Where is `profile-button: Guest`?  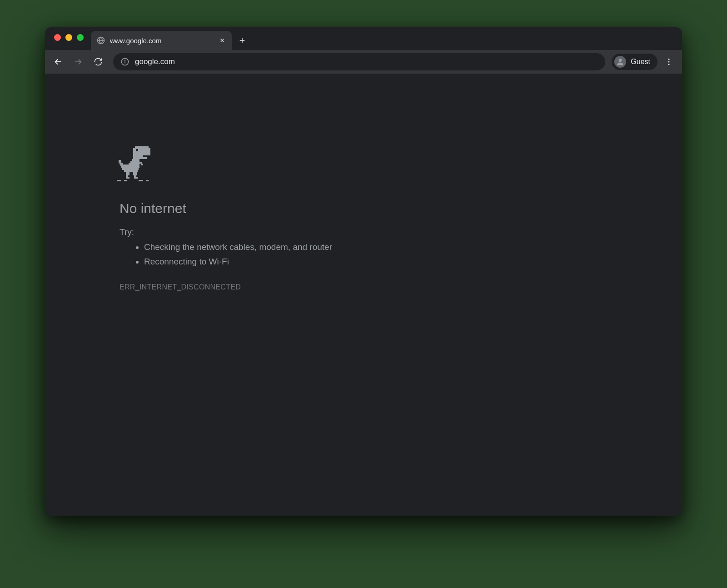 profile-button: Guest is located at coordinates (634, 62).